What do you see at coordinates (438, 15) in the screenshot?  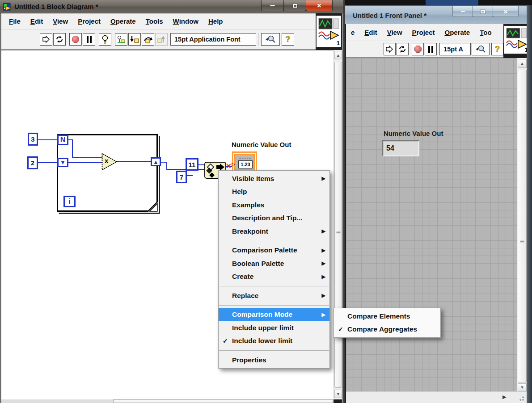 I see `fp-titlebar: Untitled 1 Front Panel * ×` at bounding box center [438, 15].